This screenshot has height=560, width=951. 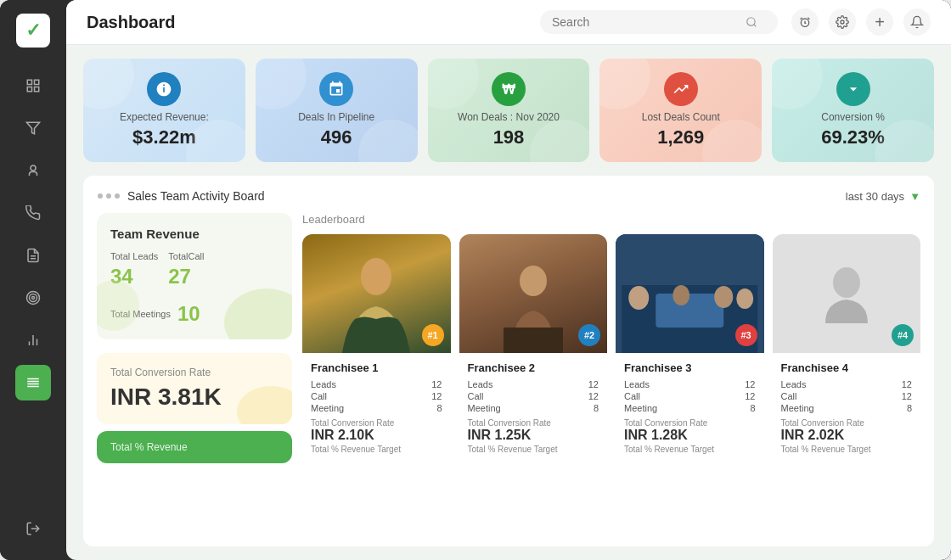 I want to click on expected-revenue-label: Expected Revenue:, so click(x=165, y=117).